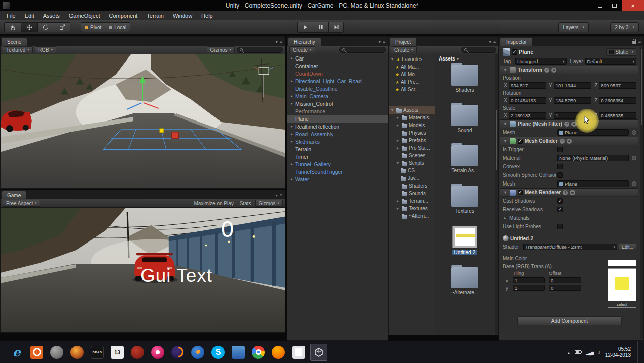  Describe the element at coordinates (14, 42) in the screenshot. I see `tab-scene: Scene` at that location.